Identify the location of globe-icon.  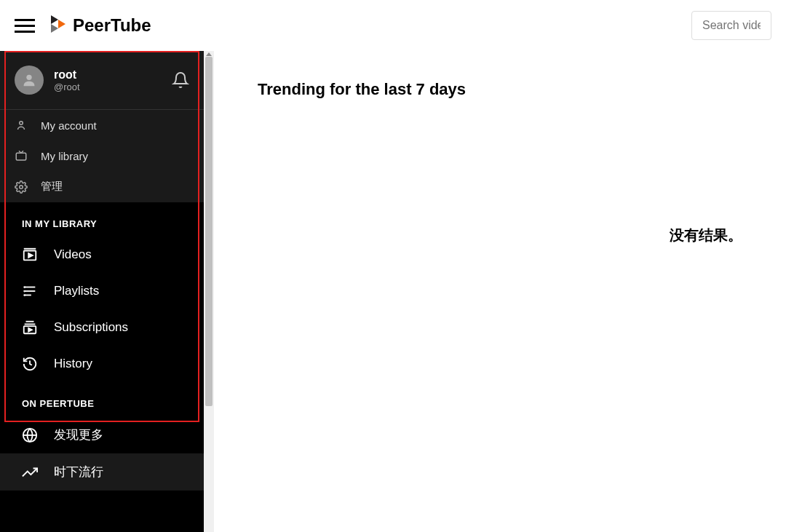
(30, 435).